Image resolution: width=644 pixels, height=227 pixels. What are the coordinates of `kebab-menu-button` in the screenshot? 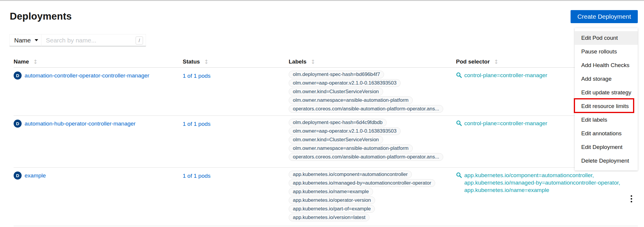 It's located at (631, 199).